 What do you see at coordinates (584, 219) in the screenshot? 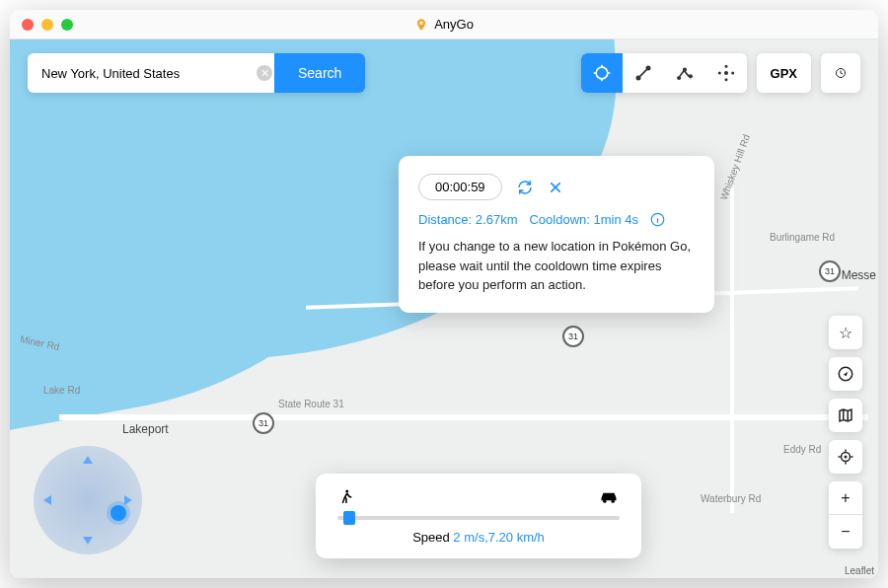
I see `cooldown-text: Cooldown: 1min 4s` at bounding box center [584, 219].